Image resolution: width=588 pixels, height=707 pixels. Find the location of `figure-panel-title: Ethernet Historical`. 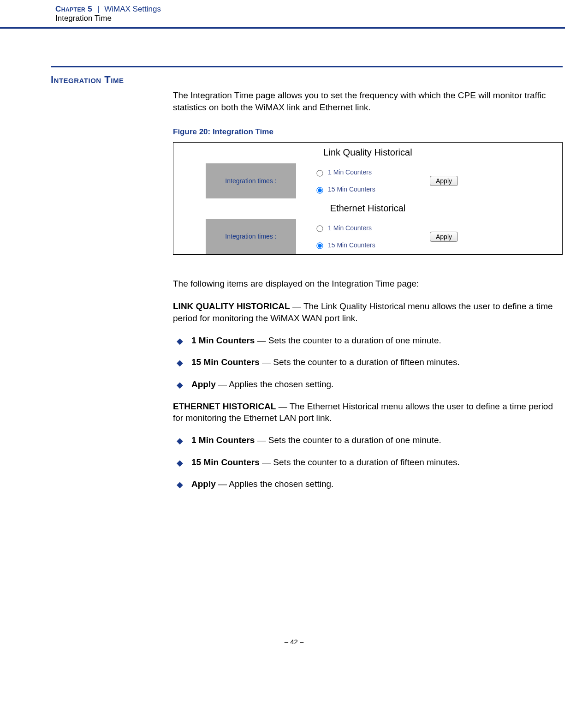

figure-panel-title: Ethernet Historical is located at coordinates (368, 209).